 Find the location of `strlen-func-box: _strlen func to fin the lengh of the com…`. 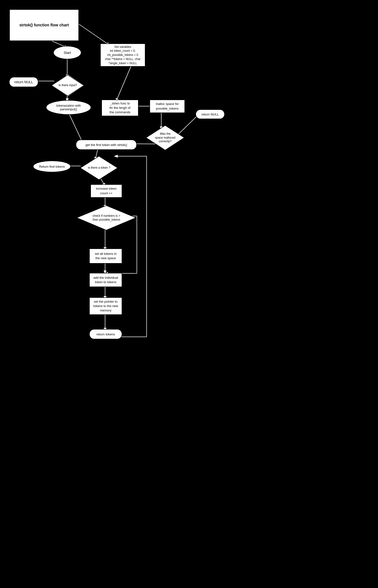

strlen-func-box: _strlen func to fin the lengh of the com… is located at coordinates (120, 108).